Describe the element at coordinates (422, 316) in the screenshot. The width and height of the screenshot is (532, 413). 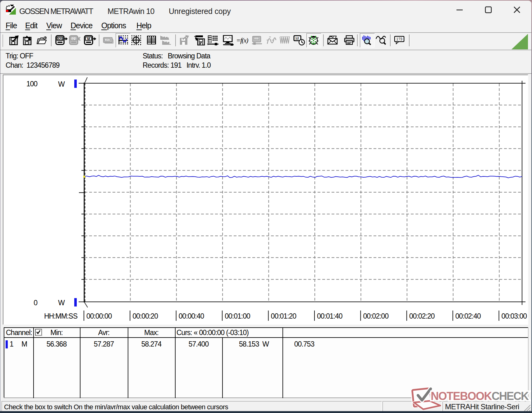
I see `svg-text: 00:02:20` at that location.